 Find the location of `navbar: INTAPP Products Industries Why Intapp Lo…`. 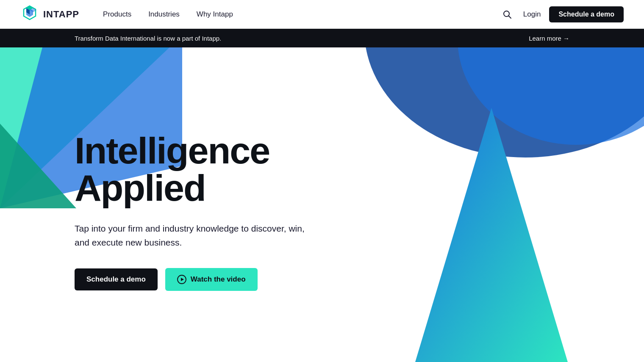

navbar: INTAPP Products Industries Why Intapp Lo… is located at coordinates (322, 14).